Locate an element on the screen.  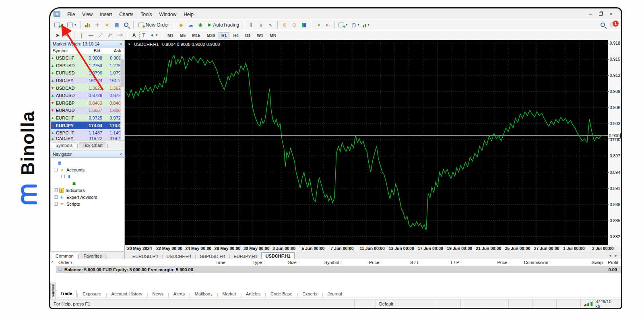
market-watch-tab-symbols: Symbols is located at coordinates (64, 145).